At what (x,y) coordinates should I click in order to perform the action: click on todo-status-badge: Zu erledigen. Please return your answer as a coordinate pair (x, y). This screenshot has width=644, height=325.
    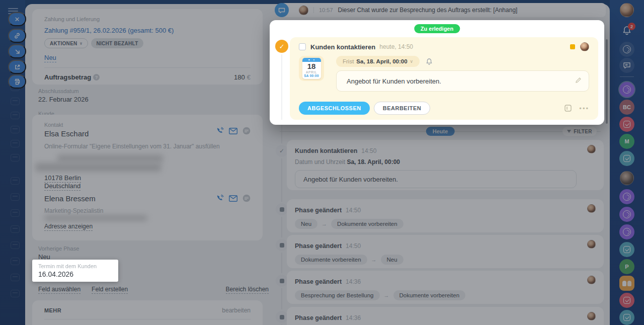
    Looking at the image, I should click on (437, 29).